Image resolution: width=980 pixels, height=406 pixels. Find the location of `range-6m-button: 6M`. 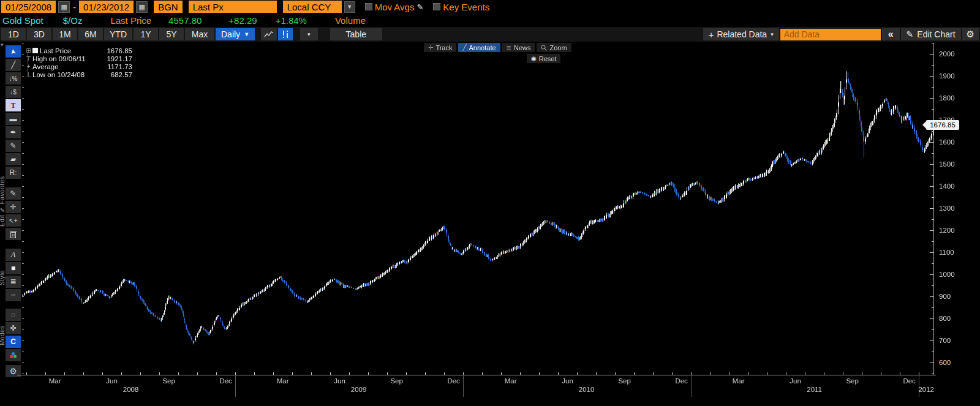

range-6m-button: 6M is located at coordinates (91, 34).